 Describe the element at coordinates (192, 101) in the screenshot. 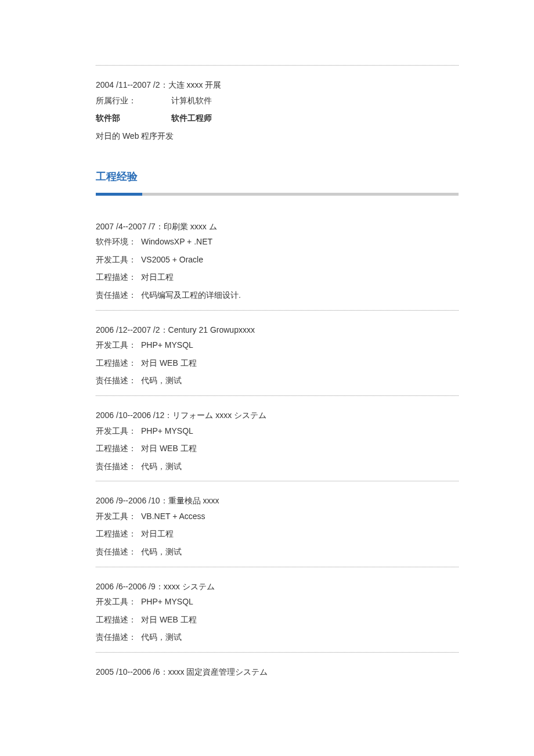

I see `industry-value: 计算机软件` at that location.